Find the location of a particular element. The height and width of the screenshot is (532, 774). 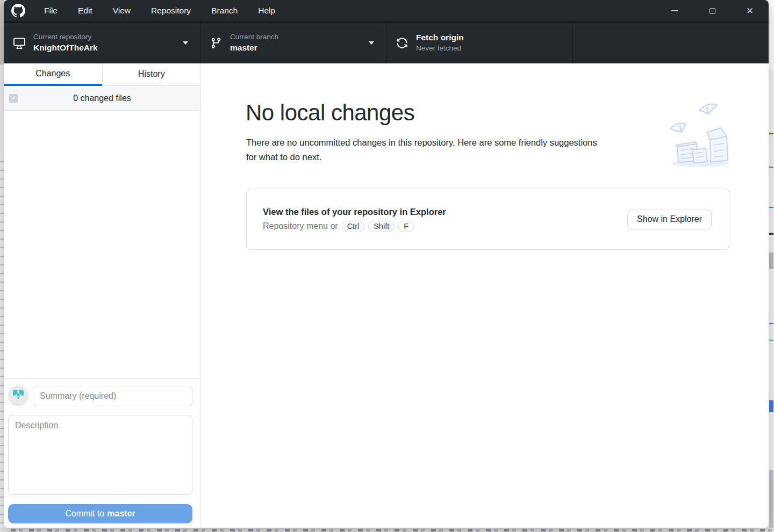

menu-repository: Repository is located at coordinates (171, 11).